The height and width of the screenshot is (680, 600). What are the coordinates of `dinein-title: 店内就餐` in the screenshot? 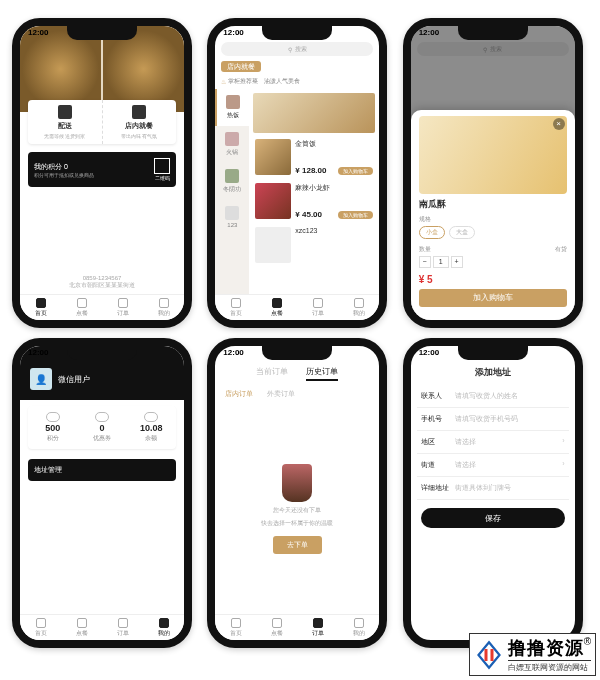 It's located at (139, 126).